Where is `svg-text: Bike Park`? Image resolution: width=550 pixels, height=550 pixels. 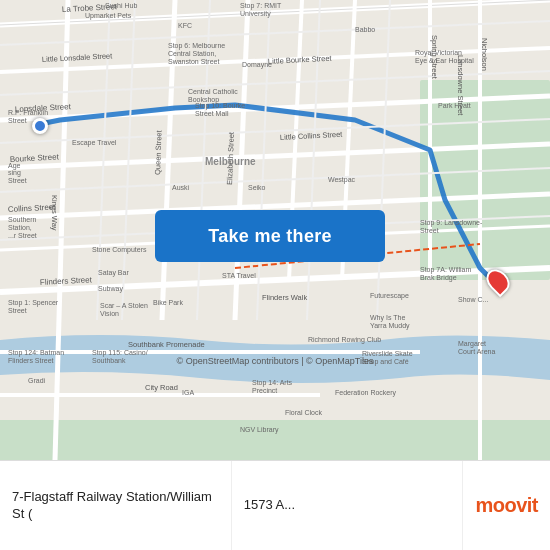 svg-text: Bike Park is located at coordinates (168, 302).